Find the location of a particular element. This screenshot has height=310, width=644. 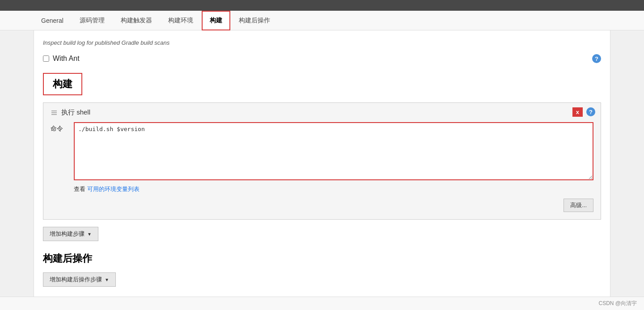

build-section-heading: 构建 is located at coordinates (63, 84).